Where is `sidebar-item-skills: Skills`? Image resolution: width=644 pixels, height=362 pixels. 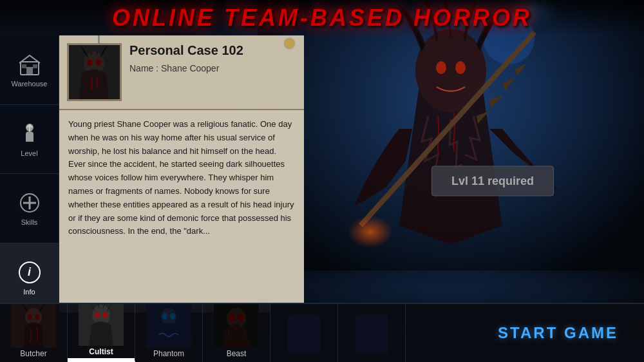 sidebar-item-skills: Skills is located at coordinates (30, 209).